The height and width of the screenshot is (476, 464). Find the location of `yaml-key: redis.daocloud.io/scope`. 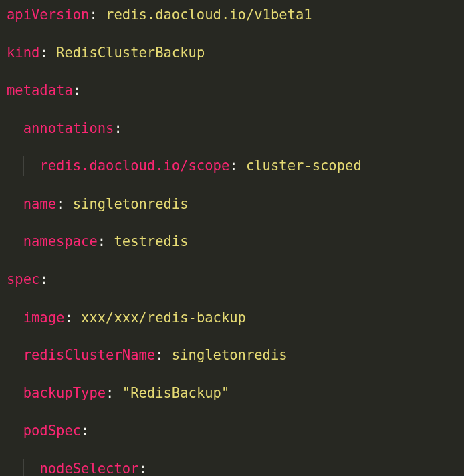

yaml-key: redis.daocloud.io/scope is located at coordinates (134, 166).